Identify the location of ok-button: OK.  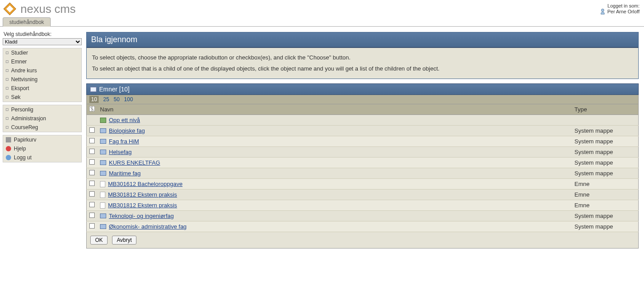
(99, 240).